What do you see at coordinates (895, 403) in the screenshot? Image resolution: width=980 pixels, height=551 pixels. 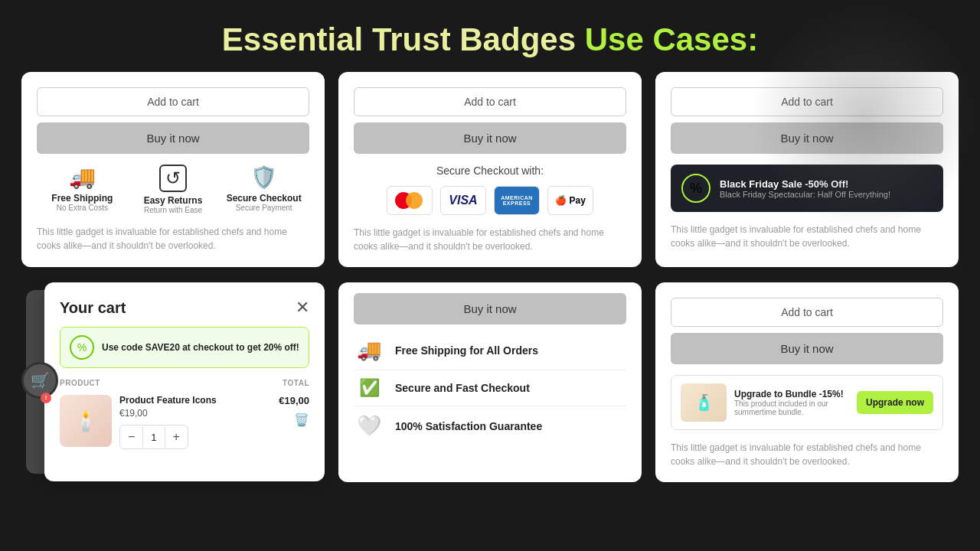 I see `upgrade-now-button: Upgrade now` at bounding box center [895, 403].